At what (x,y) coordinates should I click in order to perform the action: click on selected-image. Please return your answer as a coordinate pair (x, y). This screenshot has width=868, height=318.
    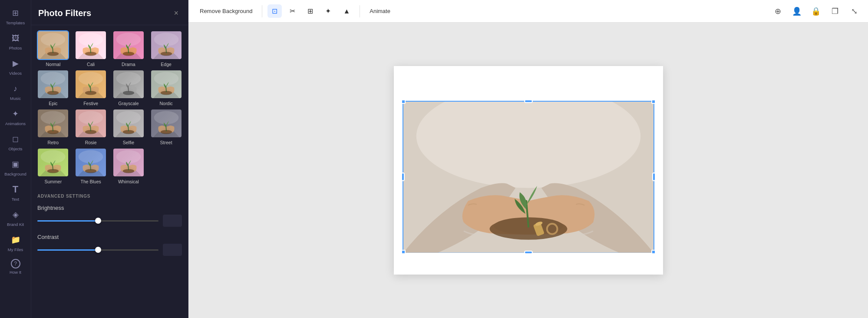
    Looking at the image, I should click on (528, 177).